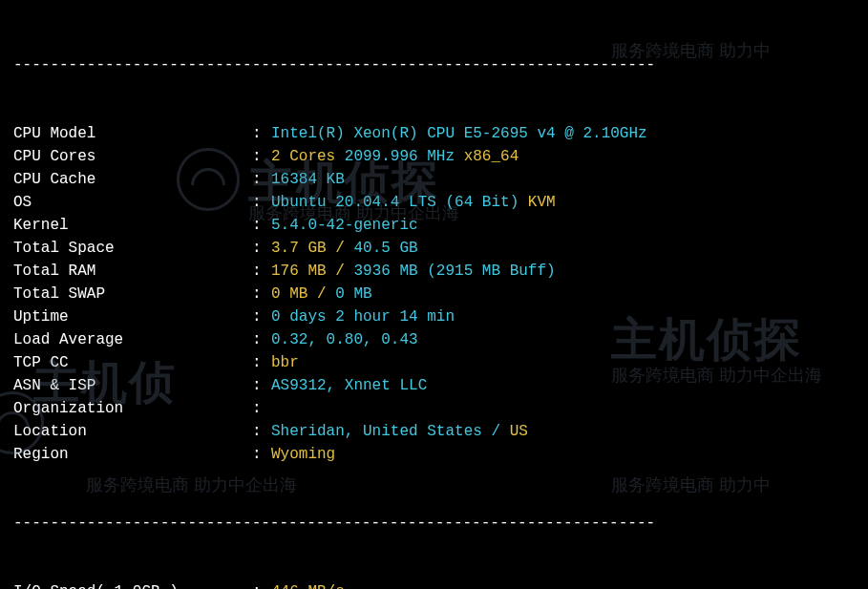 This screenshot has width=868, height=589. What do you see at coordinates (563, 294) in the screenshot?
I see `info-value: 0 MB / 0 MB` at bounding box center [563, 294].